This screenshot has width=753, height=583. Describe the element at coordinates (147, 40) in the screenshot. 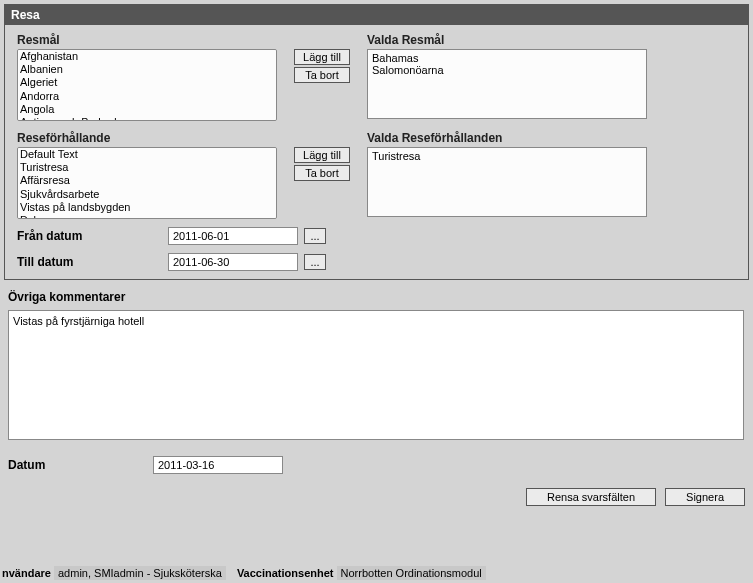

I see `resmal-label: Resmål` at that location.